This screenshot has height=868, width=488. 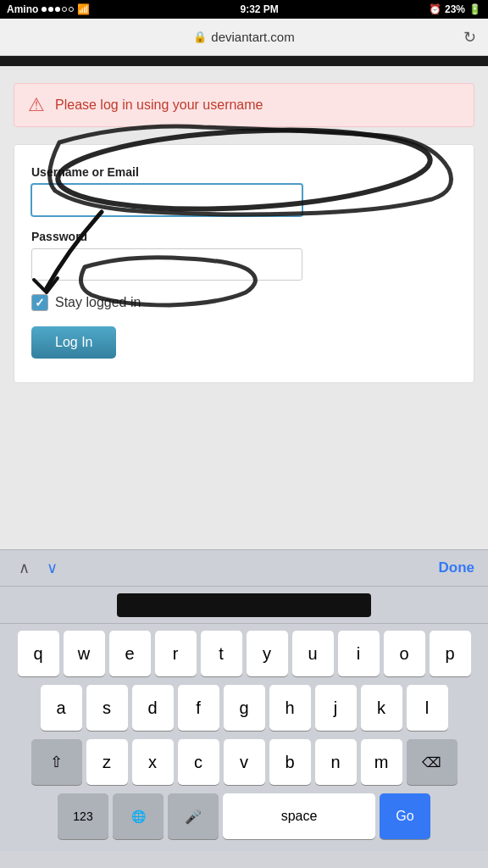 What do you see at coordinates (244, 762) in the screenshot?
I see `keyboard-row-3: ⇧ z x c v b n m ⌫` at bounding box center [244, 762].